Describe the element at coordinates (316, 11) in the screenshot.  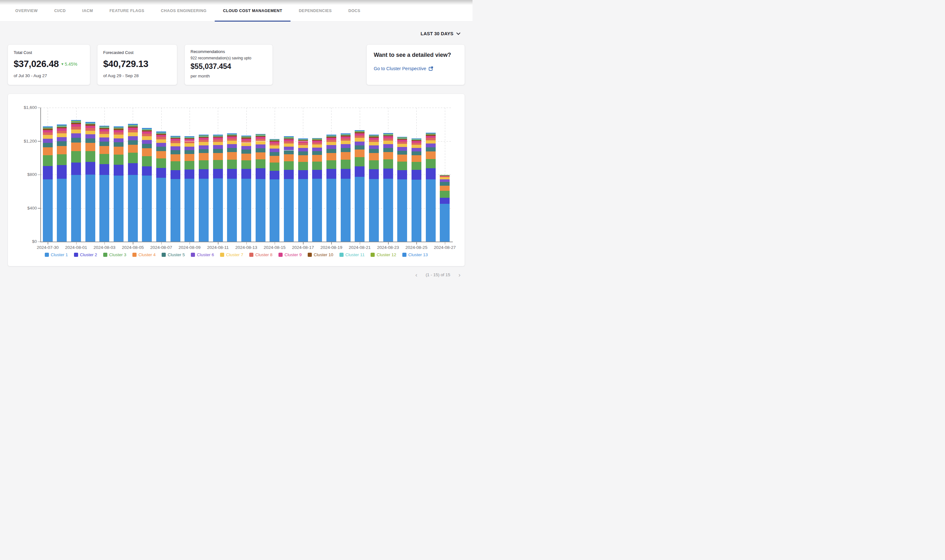
I see `tab-dependencies: DEPENDENCIES` at that location.